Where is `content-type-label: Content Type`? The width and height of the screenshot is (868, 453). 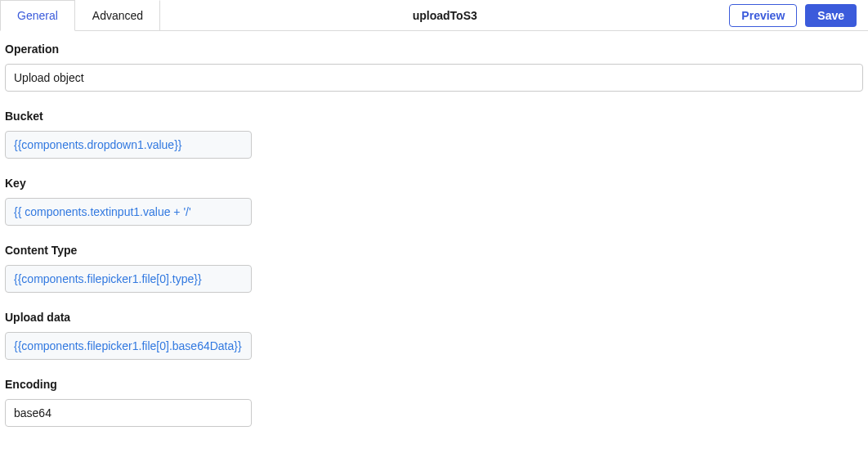 content-type-label: Content Type is located at coordinates (434, 250).